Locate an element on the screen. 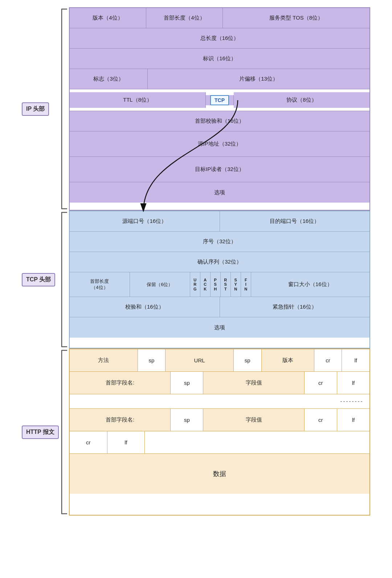  http-label-col: HTTP 报文 is located at coordinates (40, 432).